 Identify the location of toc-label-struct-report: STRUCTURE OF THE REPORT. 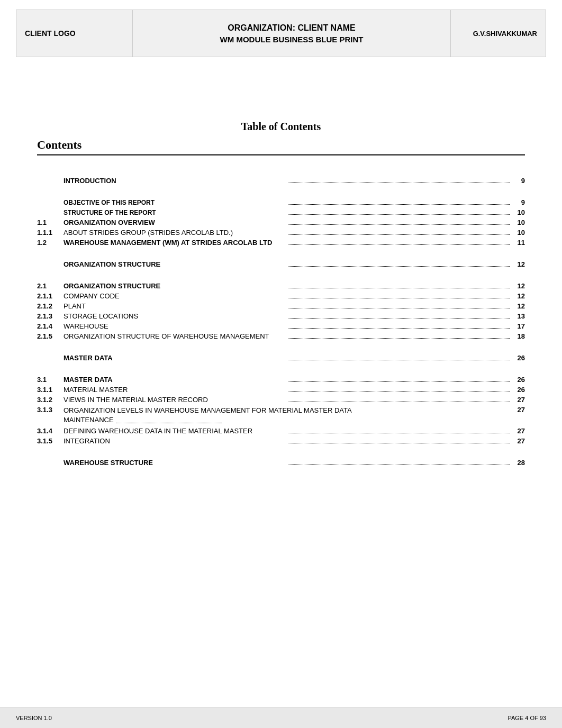
(175, 213).